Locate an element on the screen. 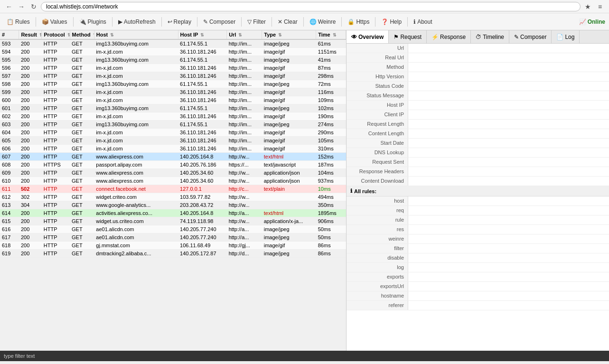 The height and width of the screenshot is (364, 609). table-row: 612 302 HTTP GET widget.criteo.com 103.5… is located at coordinates (173, 197).